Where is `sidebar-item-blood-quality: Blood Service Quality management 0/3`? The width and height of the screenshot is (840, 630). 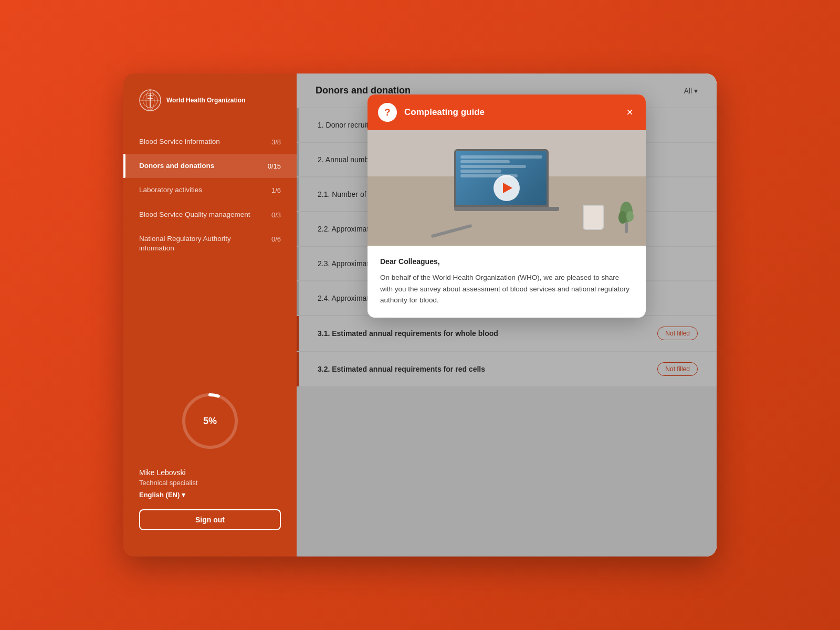 sidebar-item-blood-quality: Blood Service Quality management 0/3 is located at coordinates (210, 215).